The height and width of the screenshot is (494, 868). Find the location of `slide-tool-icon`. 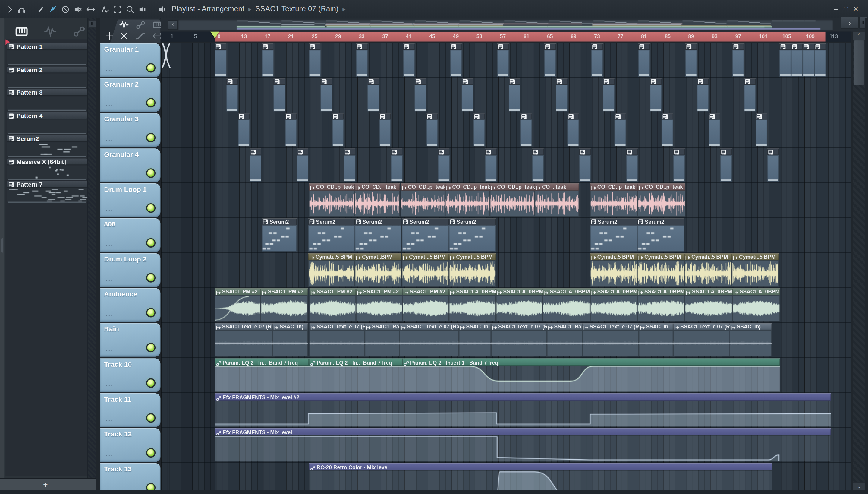

slide-tool-icon is located at coordinates (91, 10).